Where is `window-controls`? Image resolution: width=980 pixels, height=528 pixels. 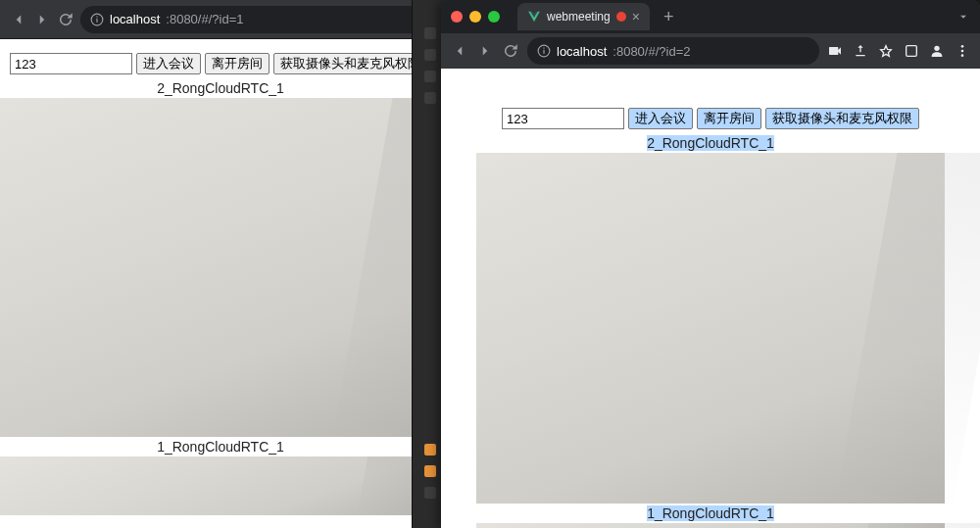
window-controls is located at coordinates (475, 17).